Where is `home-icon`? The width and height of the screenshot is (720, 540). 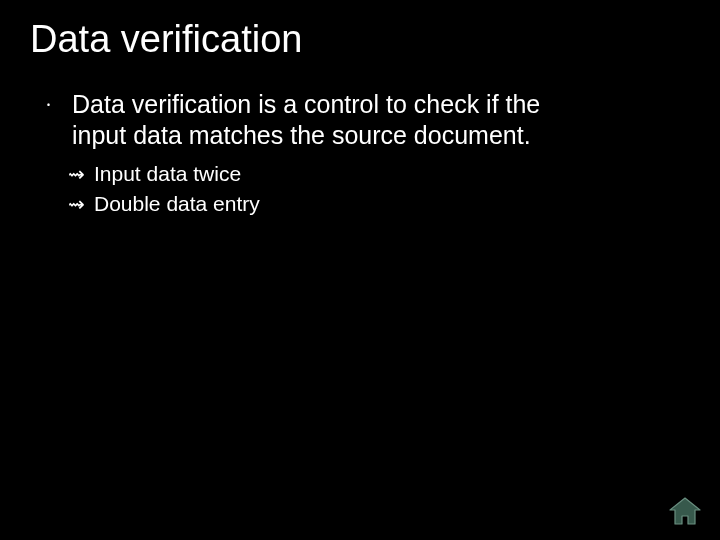
home-icon is located at coordinates (685, 511).